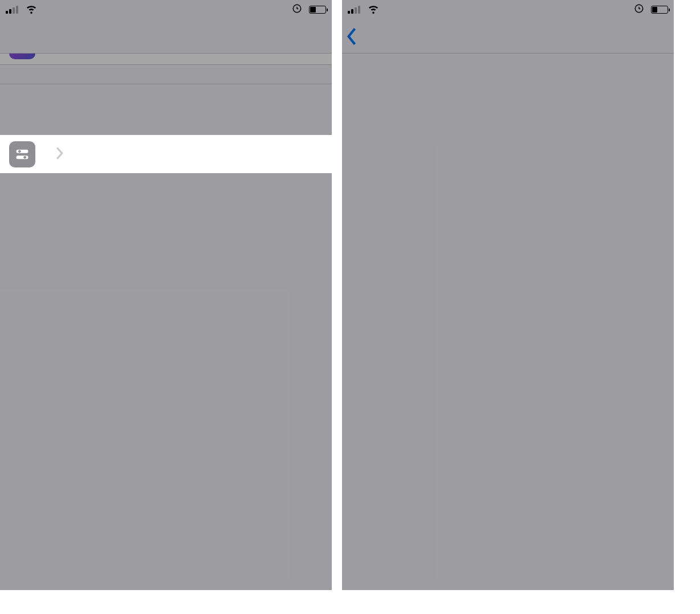 Image resolution: width=700 pixels, height=614 pixels. Describe the element at coordinates (22, 154) in the screenshot. I see `control-centre-icon` at that location.